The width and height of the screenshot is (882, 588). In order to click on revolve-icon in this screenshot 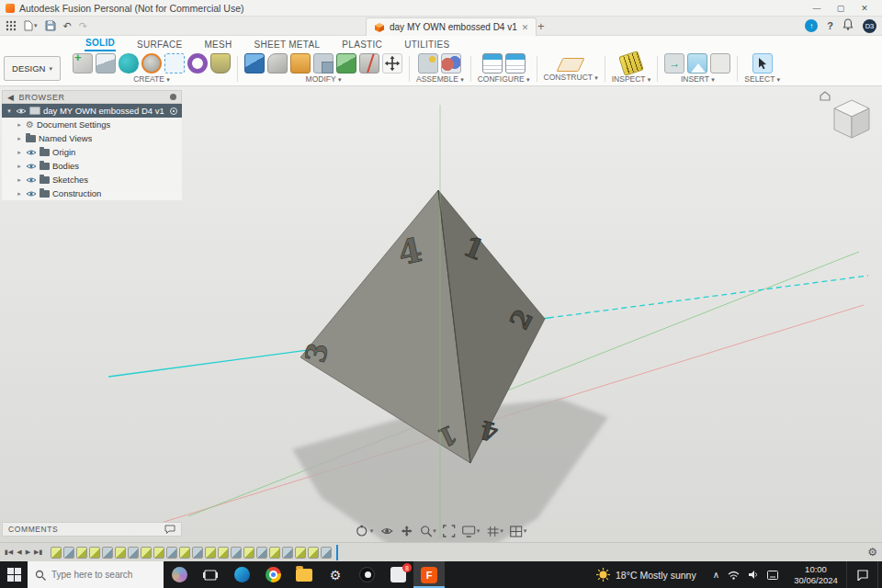, I will do `click(152, 63)`.